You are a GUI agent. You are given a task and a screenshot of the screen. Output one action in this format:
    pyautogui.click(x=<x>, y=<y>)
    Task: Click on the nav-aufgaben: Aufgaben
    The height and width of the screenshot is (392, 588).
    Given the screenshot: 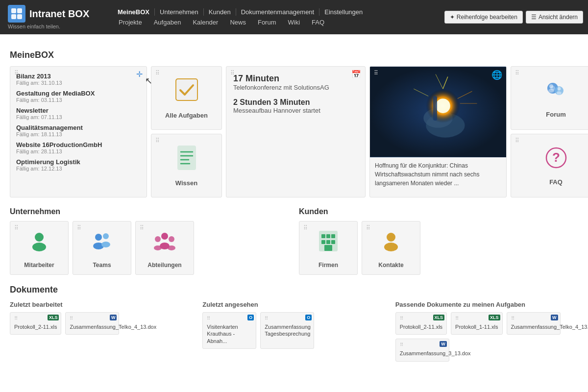 What is the action you would take?
    pyautogui.click(x=168, y=23)
    